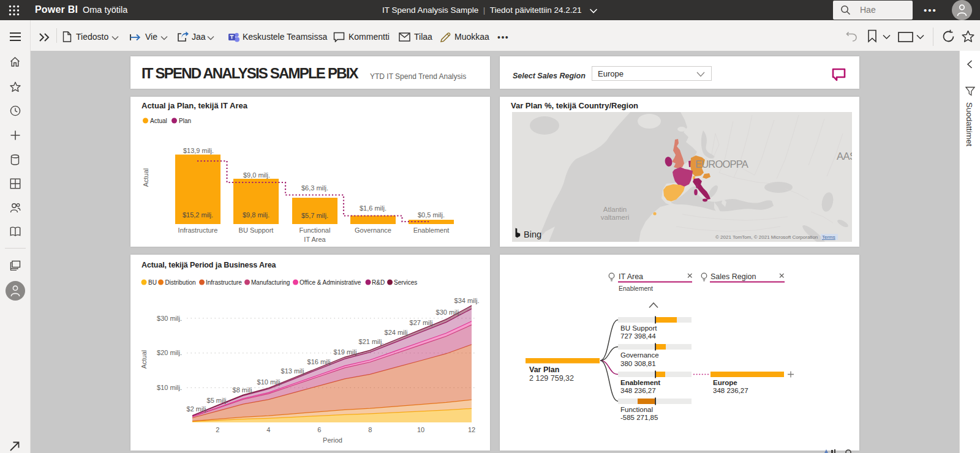 This screenshot has width=980, height=453. What do you see at coordinates (257, 175) in the screenshot?
I see `svg-text: $9,0 milj.` at bounding box center [257, 175].